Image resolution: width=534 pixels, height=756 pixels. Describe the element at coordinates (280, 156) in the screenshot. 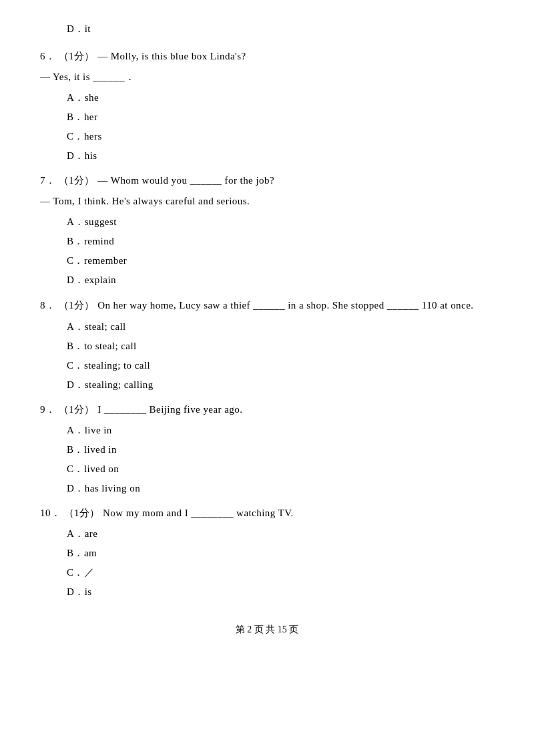

I see `q6-option-d: D．his` at that location.